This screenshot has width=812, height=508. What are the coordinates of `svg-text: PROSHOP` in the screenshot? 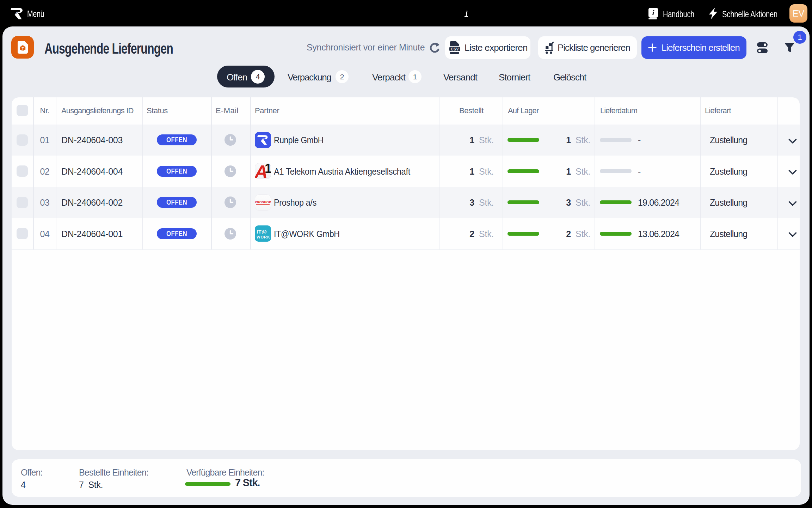 It's located at (263, 202).